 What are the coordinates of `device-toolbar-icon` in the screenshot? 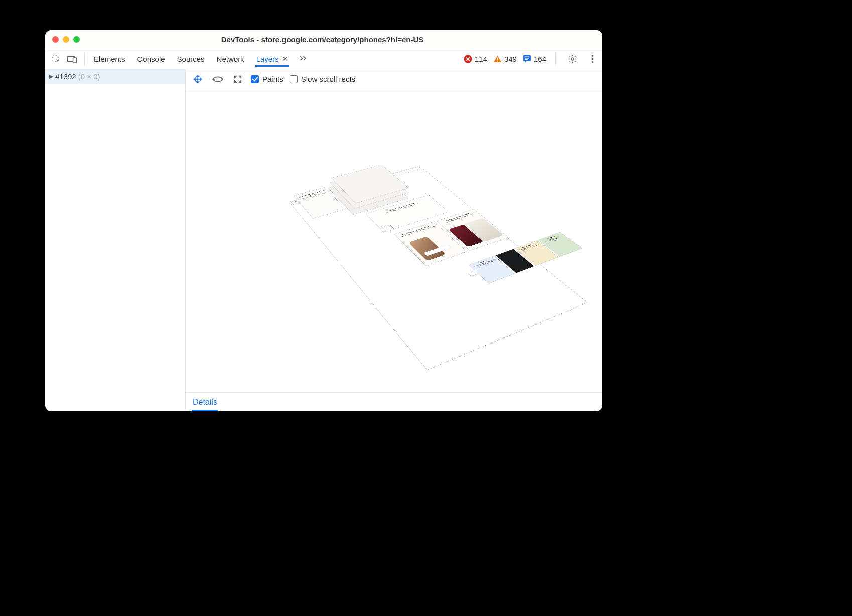 It's located at (72, 59).